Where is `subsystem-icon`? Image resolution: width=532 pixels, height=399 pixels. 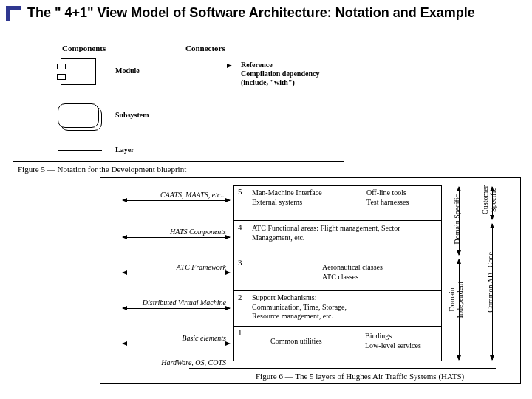 subsystem-icon is located at coordinates (78, 115).